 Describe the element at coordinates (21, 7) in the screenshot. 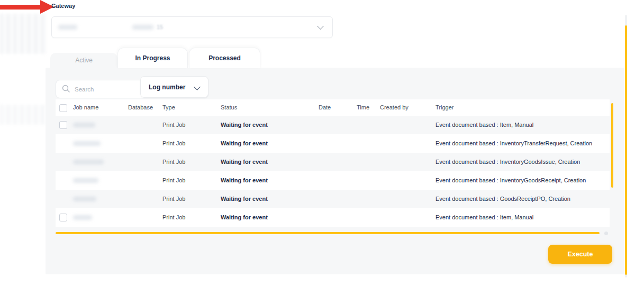

I see `arrow-shaft` at that location.